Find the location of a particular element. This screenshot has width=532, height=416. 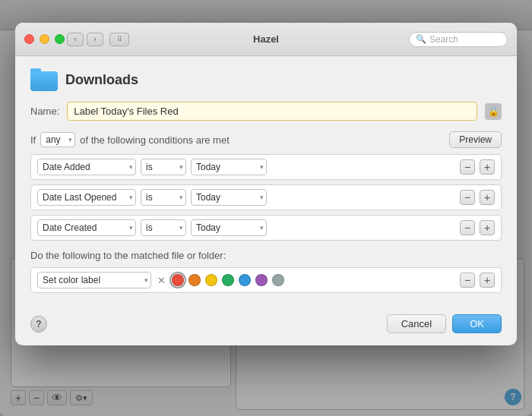

search-box: 🔍 Search is located at coordinates (458, 39).